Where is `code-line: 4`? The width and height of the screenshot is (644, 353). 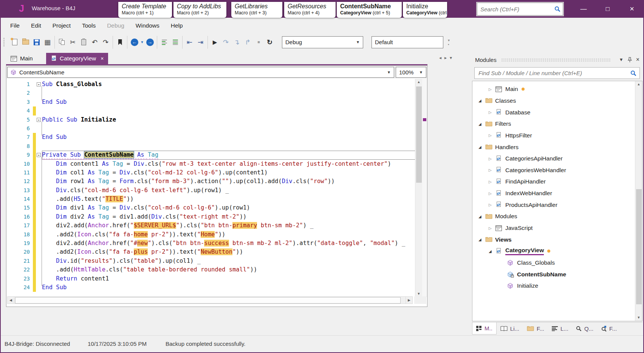
code-line: 4 is located at coordinates (217, 111).